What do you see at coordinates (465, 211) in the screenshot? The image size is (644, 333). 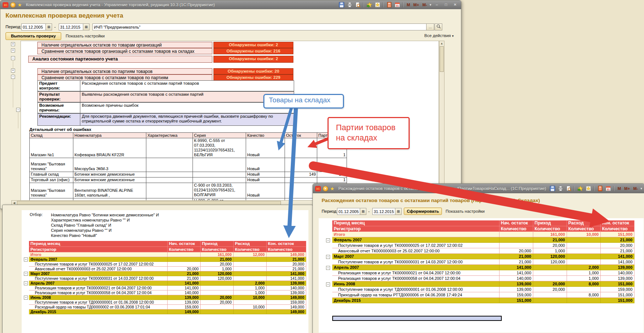 I see `show-settings-link: Показать настройки` at bounding box center [465, 211].